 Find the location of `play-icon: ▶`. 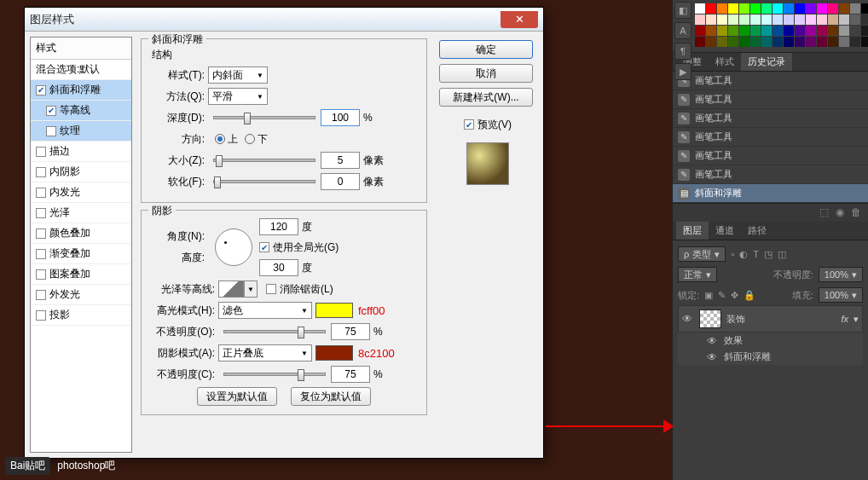

play-icon: ▶ is located at coordinates (683, 72).